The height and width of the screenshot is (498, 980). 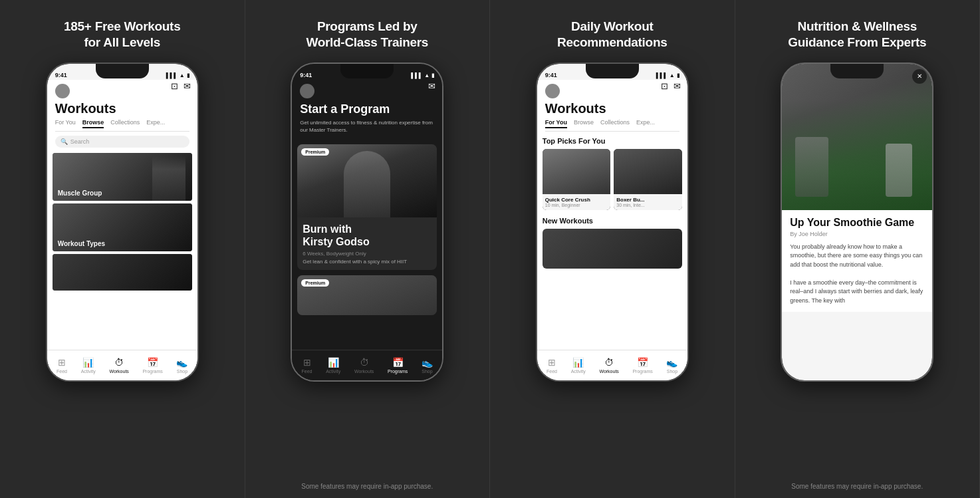 I want to click on phone3-main: Top Picks For You Quick Core Crush 10 mi…, so click(x=612, y=203).